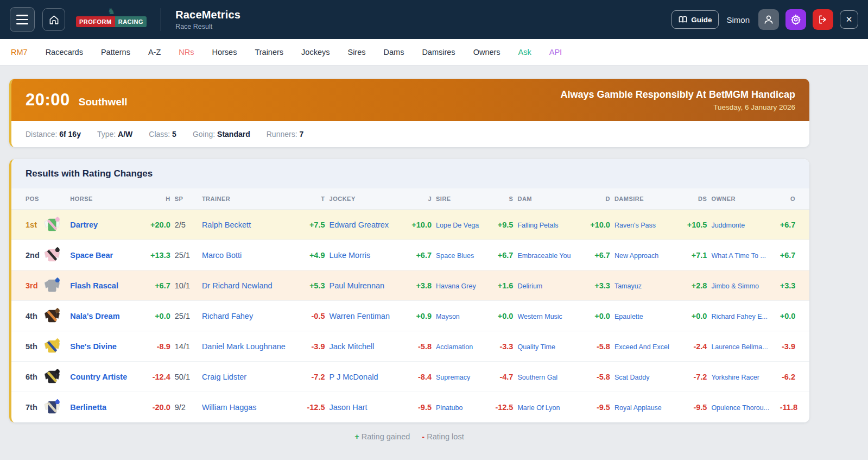 The width and height of the screenshot is (868, 460). What do you see at coordinates (629, 317) in the screenshot?
I see `damsire-link: Epaulette` at bounding box center [629, 317].